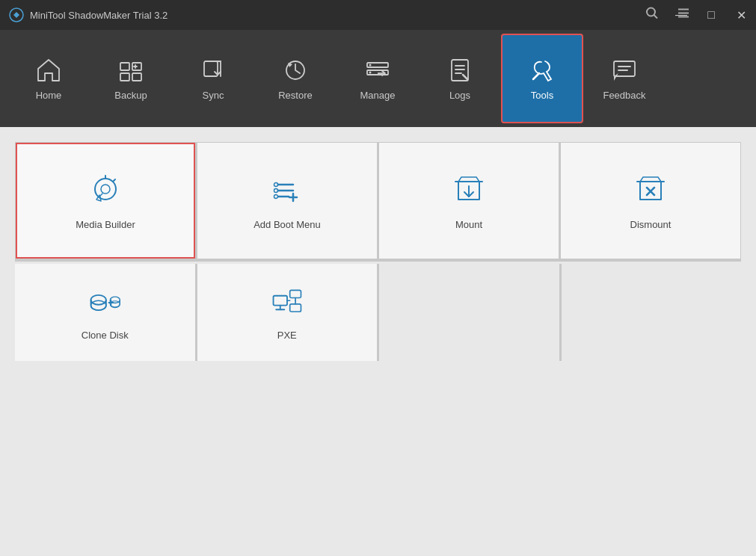  What do you see at coordinates (131, 78) in the screenshot?
I see `nav-item-backup: Backup` at bounding box center [131, 78].